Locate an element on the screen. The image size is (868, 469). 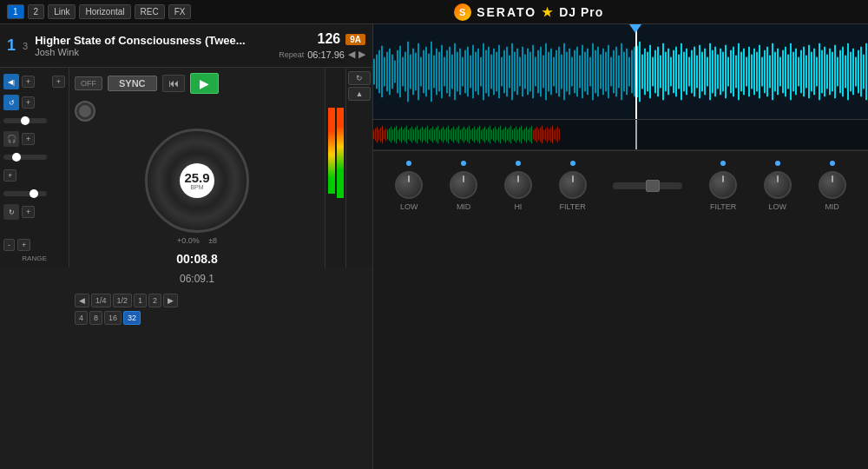
eq-plus-3: + is located at coordinates (28, 139).